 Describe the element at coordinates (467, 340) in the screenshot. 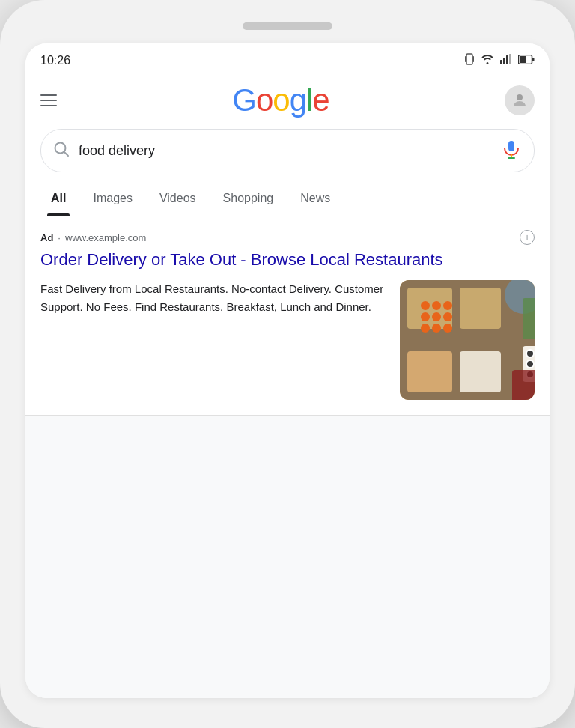

I see `food-image-canvas` at that location.